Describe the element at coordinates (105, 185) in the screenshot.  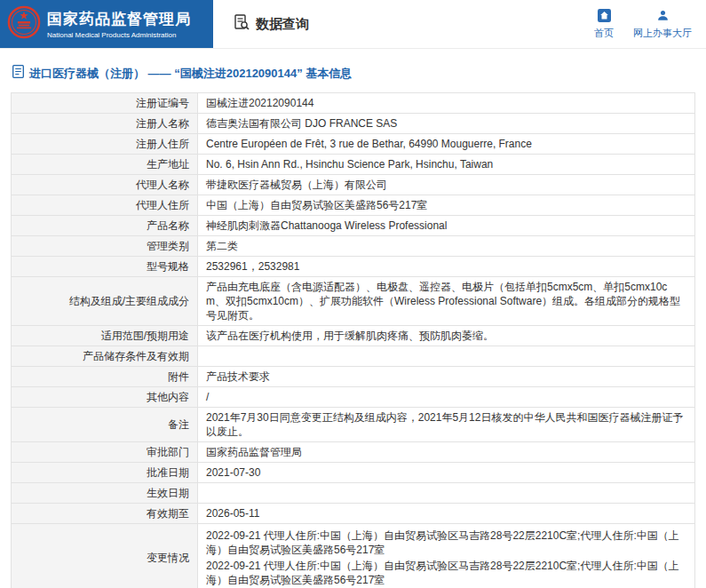
I see `row-label: 代理人名称` at that location.